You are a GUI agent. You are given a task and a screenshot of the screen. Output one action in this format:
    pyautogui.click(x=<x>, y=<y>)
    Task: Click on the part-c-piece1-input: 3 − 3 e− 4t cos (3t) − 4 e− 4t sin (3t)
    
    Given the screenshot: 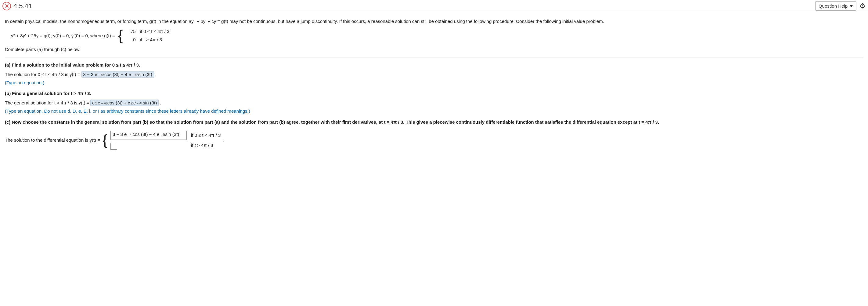 What is the action you would take?
    pyautogui.click(x=149, y=135)
    